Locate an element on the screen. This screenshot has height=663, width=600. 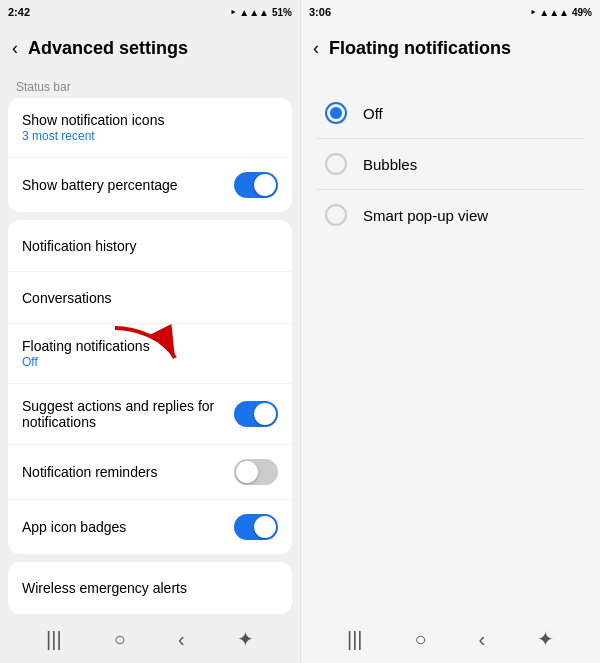
suggest-actions-toggle-thumb is located at coordinates (265, 414).